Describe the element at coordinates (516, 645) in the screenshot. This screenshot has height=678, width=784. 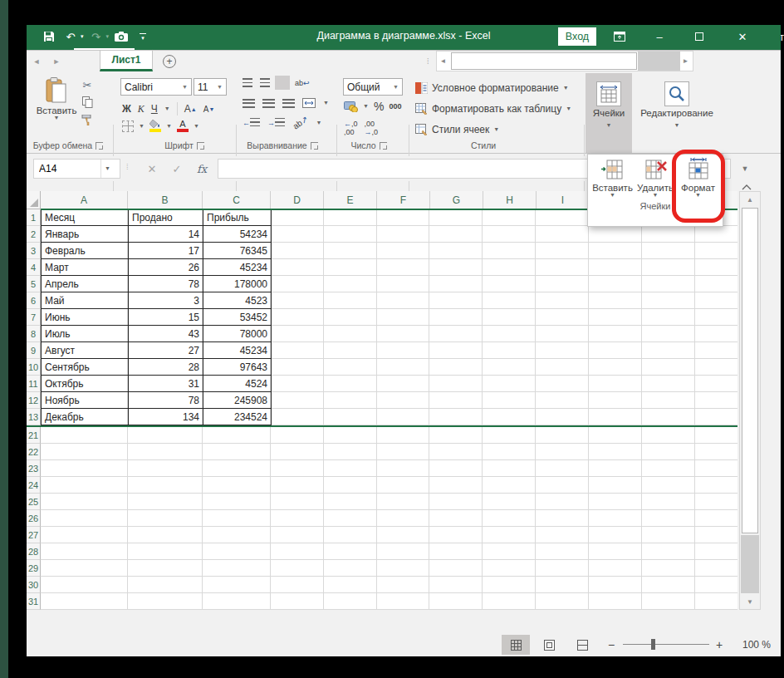
I see `normal-view-button` at that location.